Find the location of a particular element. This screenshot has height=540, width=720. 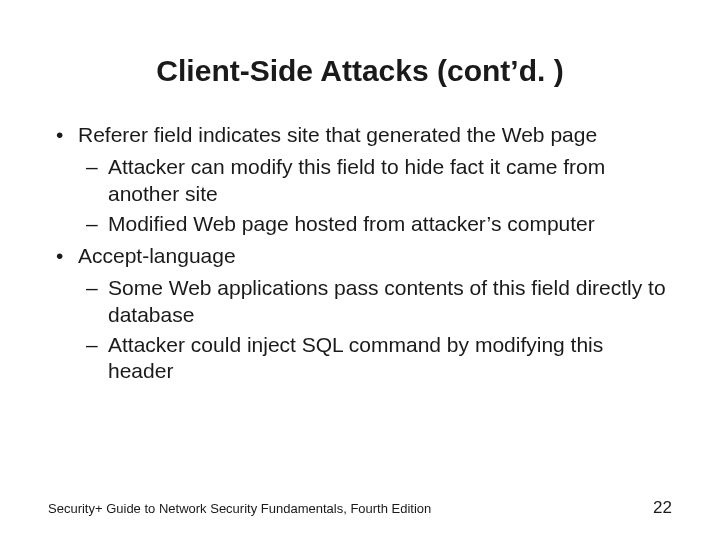

bullet-text: Attacker could inject SQL command by mod… is located at coordinates (356, 358).